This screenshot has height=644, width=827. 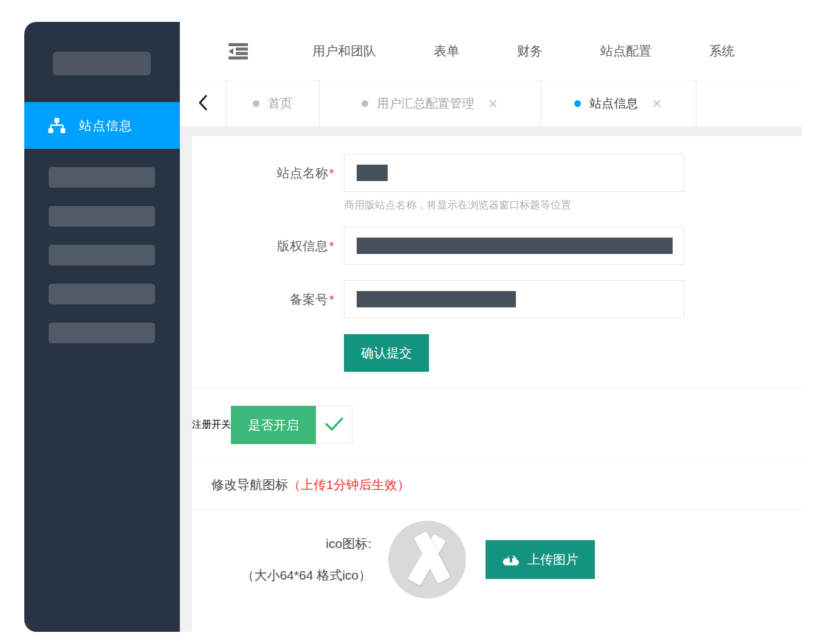 I want to click on register-switch-label: 注册开关, so click(x=211, y=425).